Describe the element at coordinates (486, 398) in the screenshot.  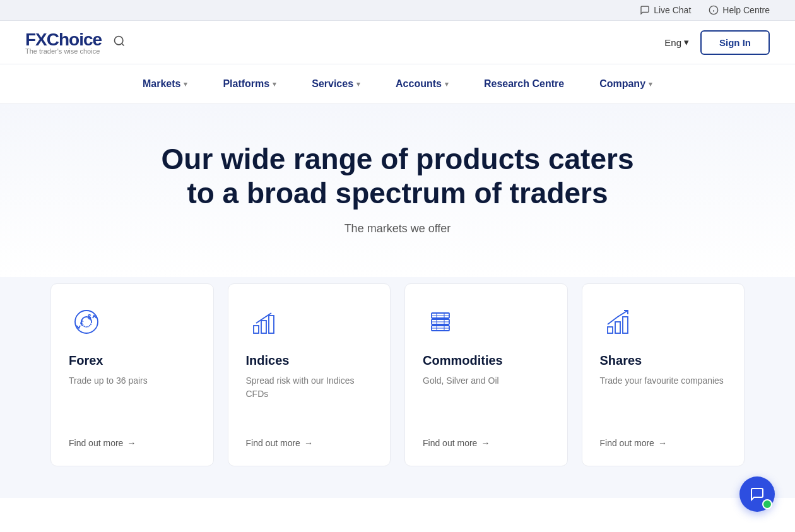
I see `commodities-desc: Gold, Silver and Oil` at that location.